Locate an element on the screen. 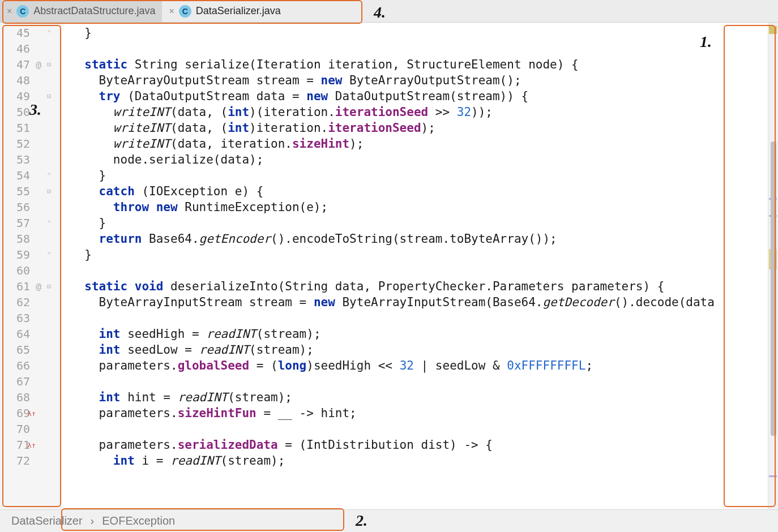 The width and height of the screenshot is (778, 532). gutter-row: 72 is located at coordinates (31, 461).